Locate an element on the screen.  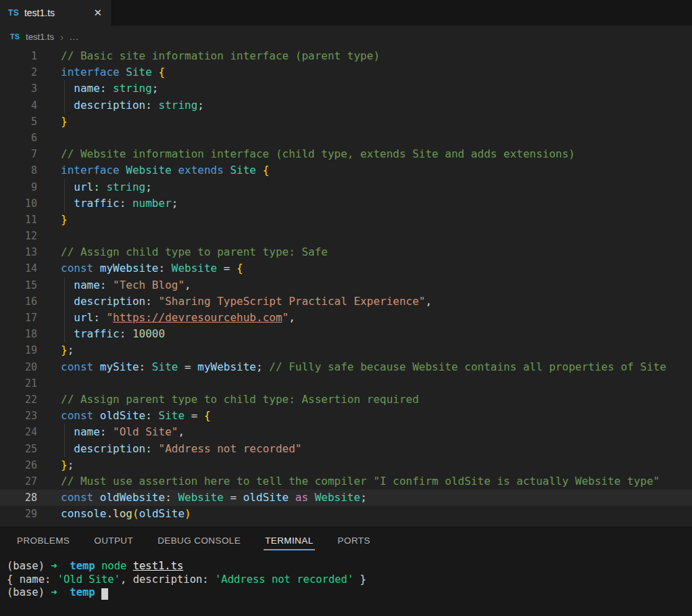
code-line-3: 3 name: string; is located at coordinates (346, 89).